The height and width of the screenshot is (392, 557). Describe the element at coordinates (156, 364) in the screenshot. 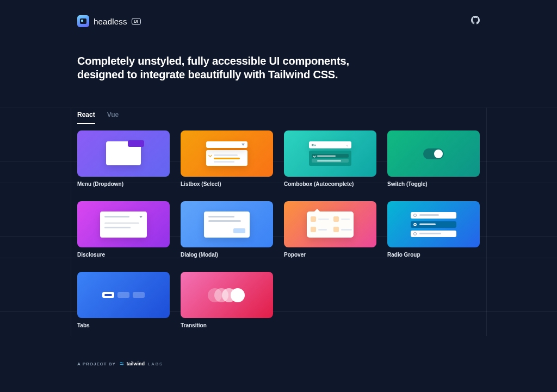

I see `footer-suffix: LABS` at that location.